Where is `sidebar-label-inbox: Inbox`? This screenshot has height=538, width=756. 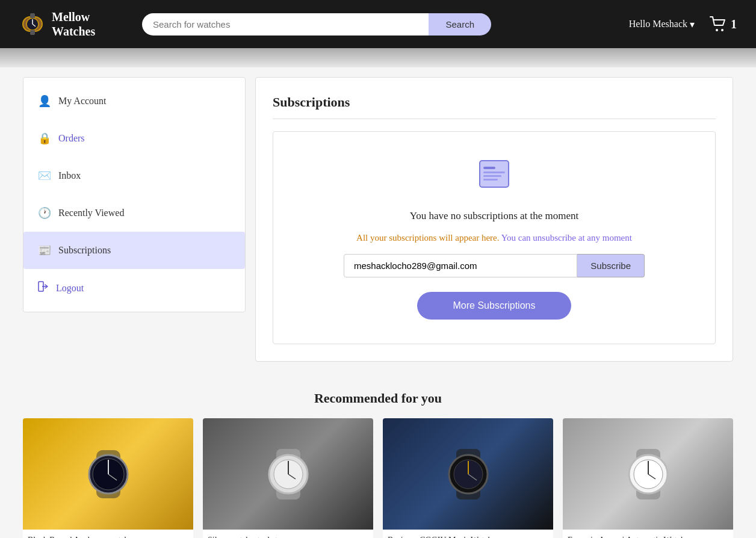 sidebar-label-inbox: Inbox is located at coordinates (70, 176).